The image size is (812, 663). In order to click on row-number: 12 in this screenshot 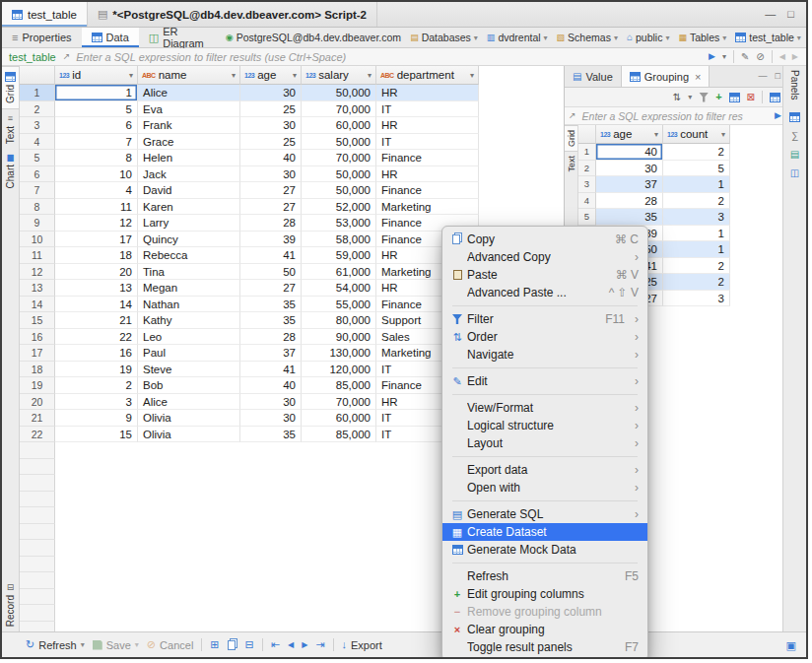, I will do `click(37, 272)`.